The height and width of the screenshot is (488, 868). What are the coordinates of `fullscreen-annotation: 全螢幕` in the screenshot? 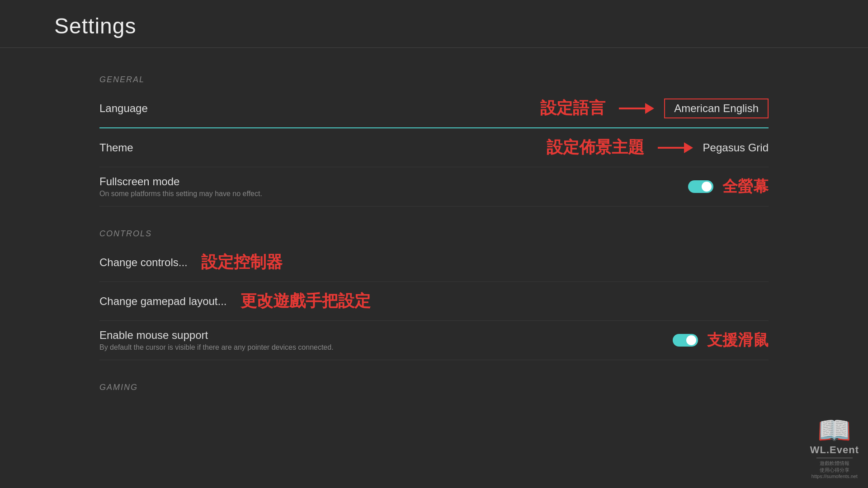 It's located at (745, 187).